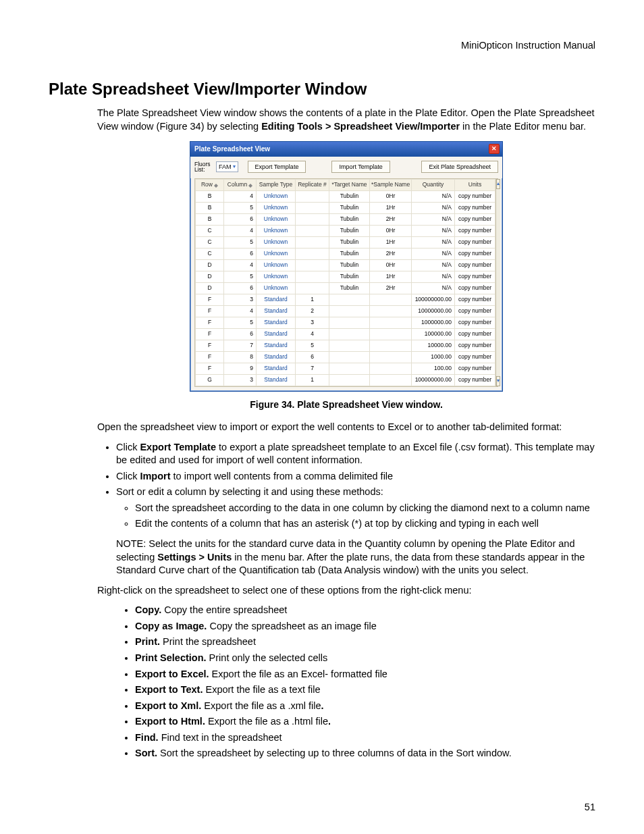  Describe the element at coordinates (346, 231) in the screenshot. I see `table-row: C4UnknownTubulin0HrN/Acopy number` at that location.